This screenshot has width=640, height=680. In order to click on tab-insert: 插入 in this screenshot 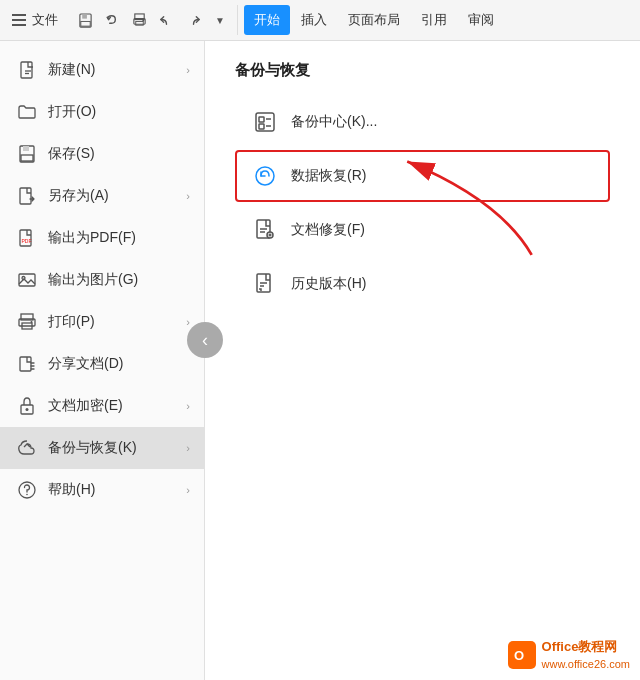, I will do `click(314, 20)`.